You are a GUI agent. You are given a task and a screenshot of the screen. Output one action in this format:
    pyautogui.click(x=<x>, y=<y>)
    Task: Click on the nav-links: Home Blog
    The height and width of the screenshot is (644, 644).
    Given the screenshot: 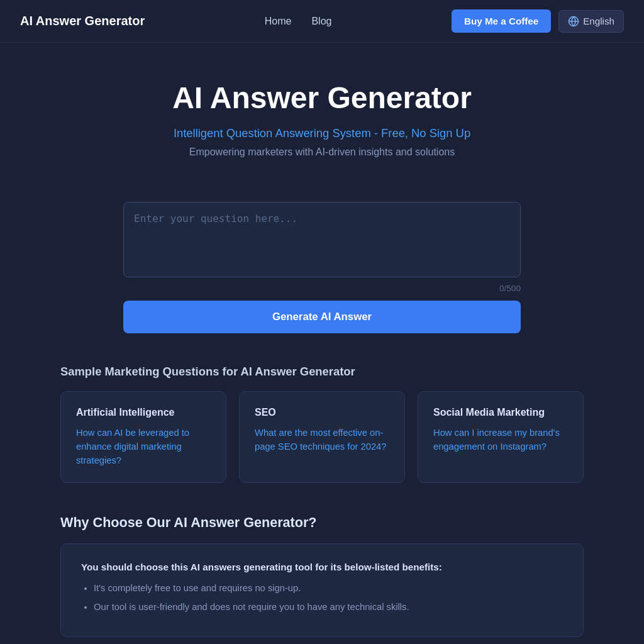 What is the action you would take?
    pyautogui.click(x=298, y=21)
    